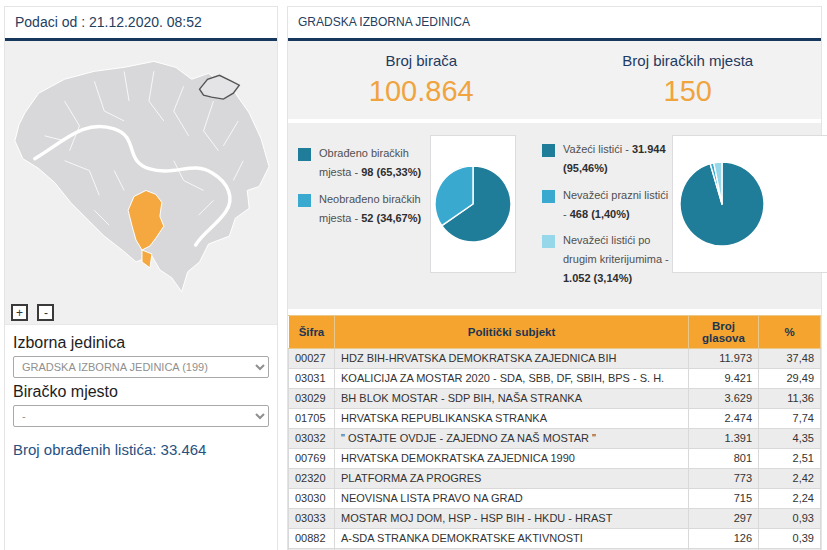  Describe the element at coordinates (312, 399) in the screenshot. I see `cell-code: 03029` at that location.